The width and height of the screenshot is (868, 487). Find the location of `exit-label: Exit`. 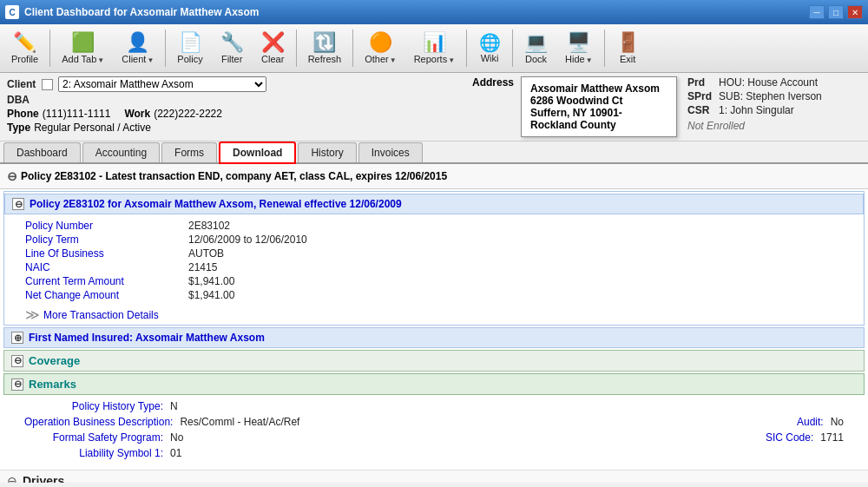

exit-label: Exit is located at coordinates (628, 59).